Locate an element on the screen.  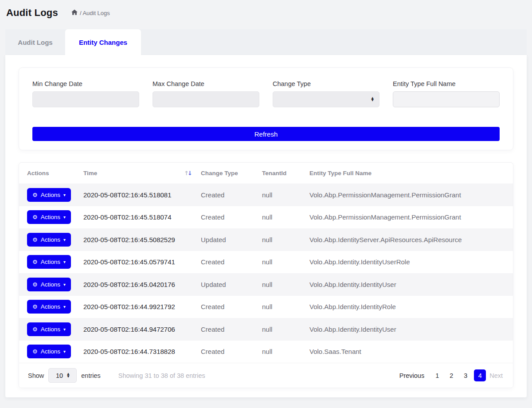
min-change-date-input is located at coordinates (86, 99).